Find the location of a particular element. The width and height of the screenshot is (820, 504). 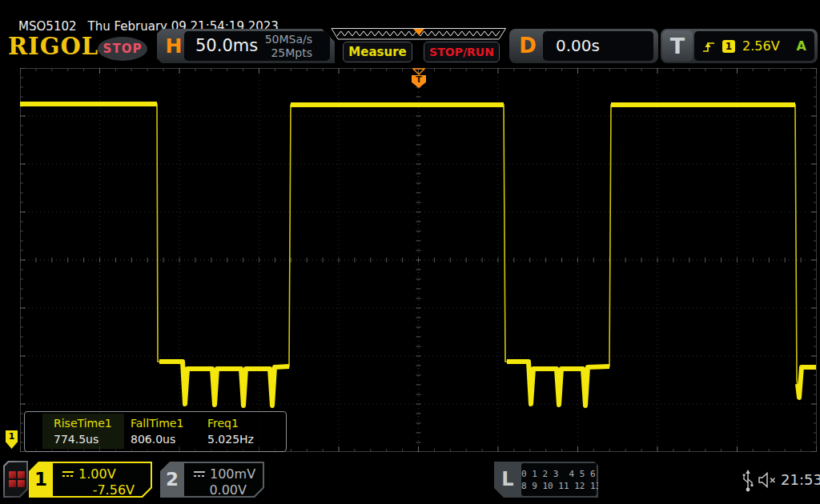

trigger-sweep-mode: A is located at coordinates (802, 46).